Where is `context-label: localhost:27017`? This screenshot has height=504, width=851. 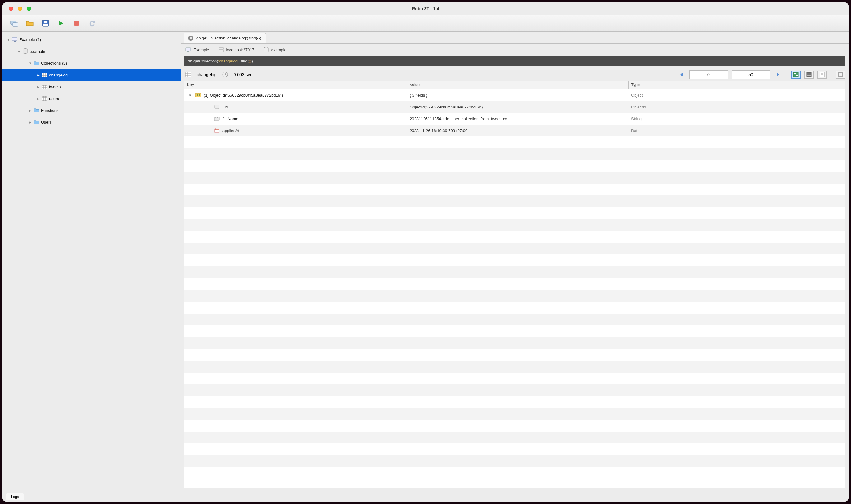
context-label: localhost:27017 is located at coordinates (240, 50).